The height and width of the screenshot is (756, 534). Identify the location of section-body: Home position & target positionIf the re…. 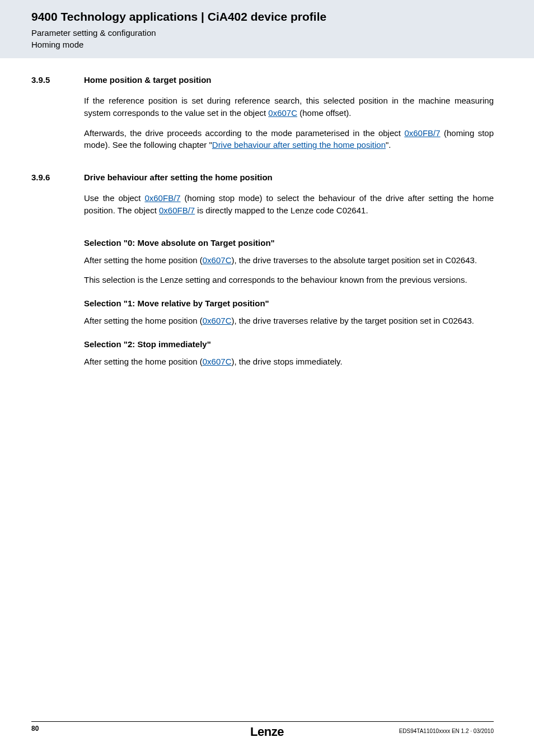
(289, 117).